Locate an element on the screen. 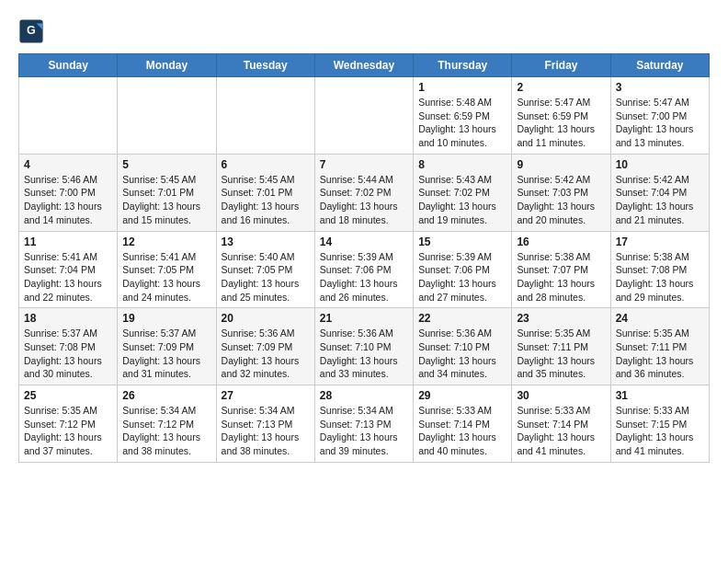  day-cell: 26Sunrise: 5:34 AM Sunset: 7:12 PM Dayli… is located at coordinates (167, 424).